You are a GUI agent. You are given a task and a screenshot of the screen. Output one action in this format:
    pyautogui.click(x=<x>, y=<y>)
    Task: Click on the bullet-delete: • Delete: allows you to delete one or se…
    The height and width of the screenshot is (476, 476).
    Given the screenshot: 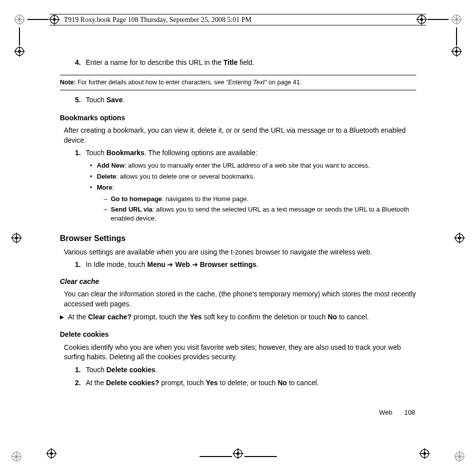 What is the action you would take?
    pyautogui.click(x=238, y=177)
    